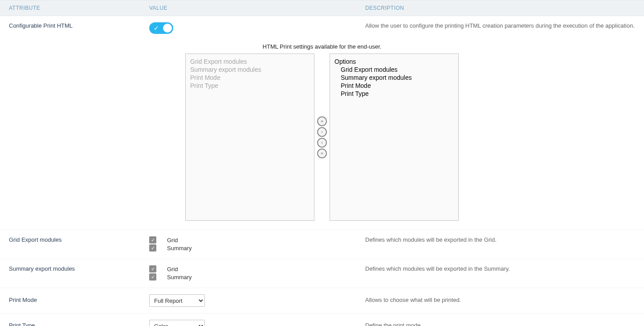 Image resolution: width=644 pixels, height=326 pixels. Describe the element at coordinates (322, 244) in the screenshot. I see `row-grid-export-modules: Grid Export modules ✓ Grid ✓ Summary Def…` at that location.